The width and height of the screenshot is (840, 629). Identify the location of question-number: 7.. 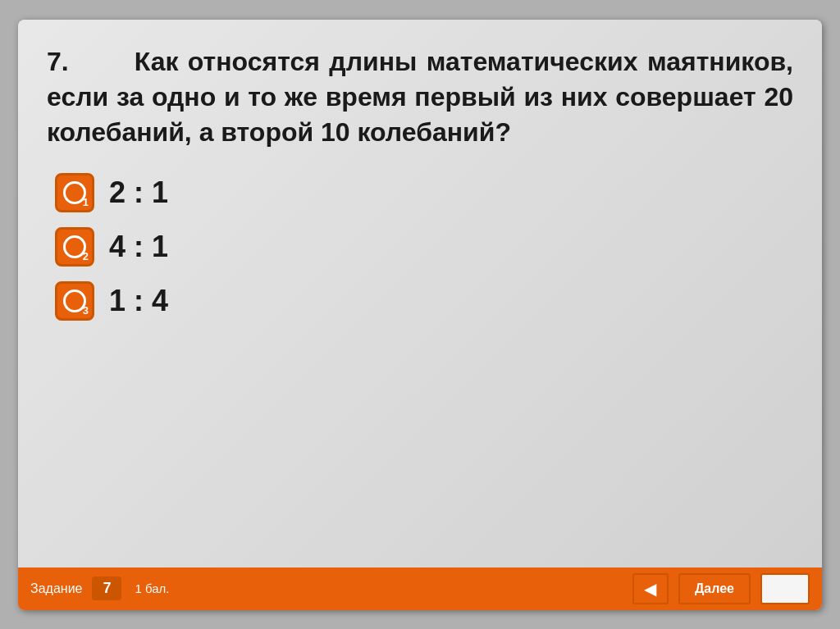
(57, 62).